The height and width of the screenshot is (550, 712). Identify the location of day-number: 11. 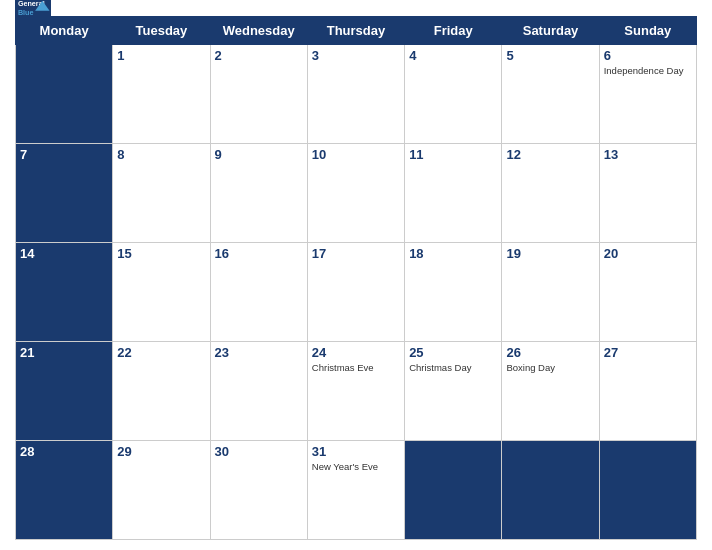
(453, 154).